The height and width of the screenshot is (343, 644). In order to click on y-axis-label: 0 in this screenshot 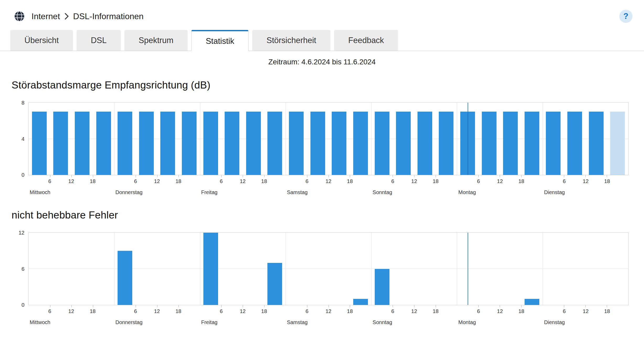, I will do `click(23, 175)`.